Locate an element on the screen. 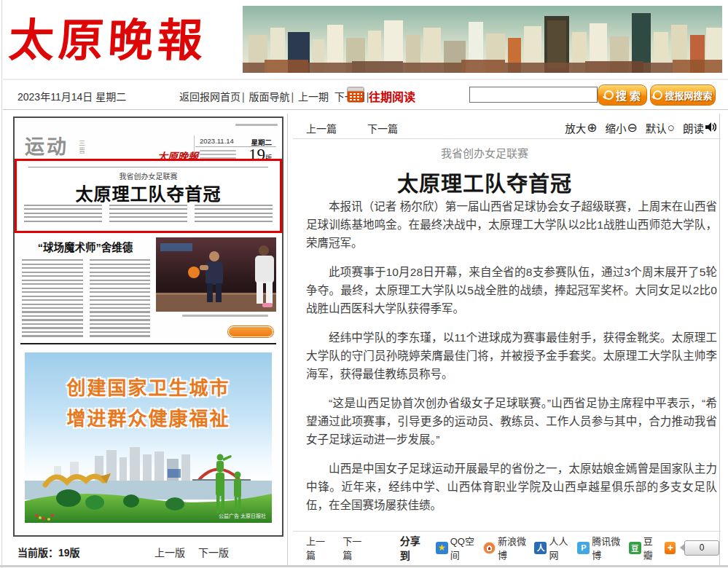 The width and height of the screenshot is (728, 568). share-renren-label: 人人网 is located at coordinates (560, 548).